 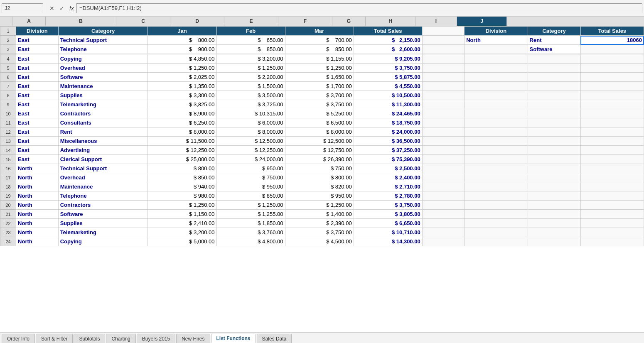 What do you see at coordinates (554, 178) in the screenshot?
I see `cell-i17` at bounding box center [554, 178].